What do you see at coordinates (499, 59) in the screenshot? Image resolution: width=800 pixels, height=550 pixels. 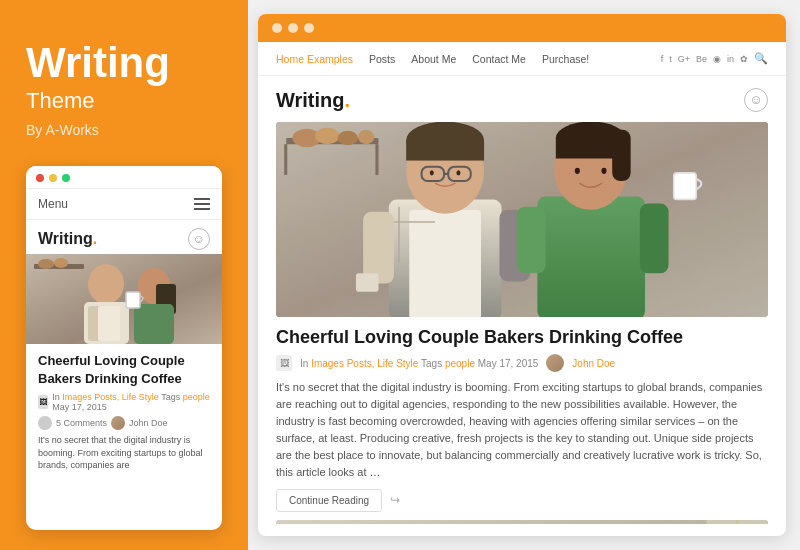 I see `nav-link-contact: Contact Me` at bounding box center [499, 59].